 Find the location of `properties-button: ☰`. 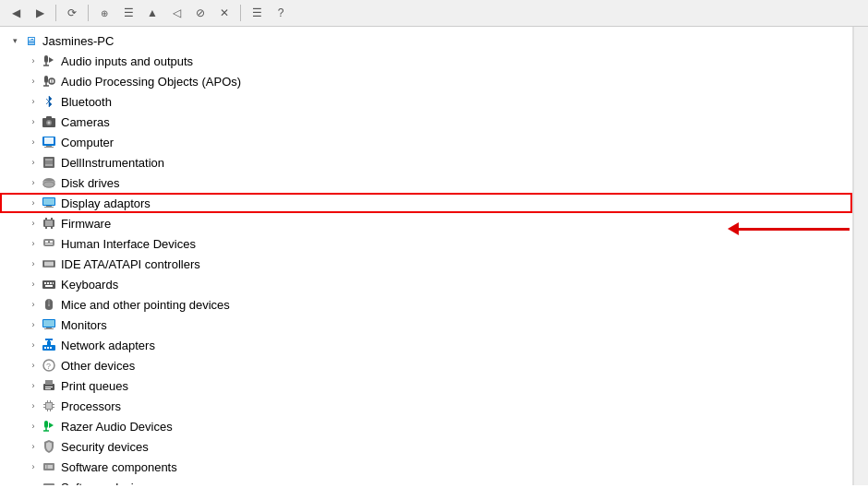

properties-button: ☰ is located at coordinates (128, 13).